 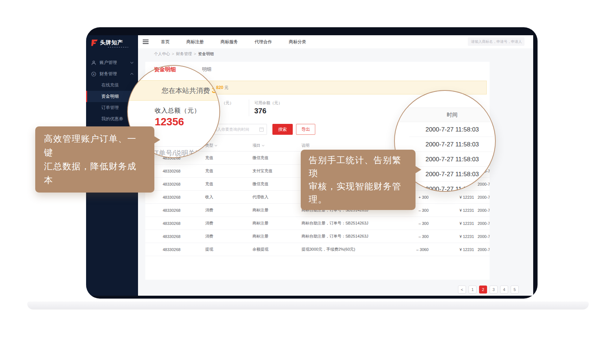 What do you see at coordinates (358, 199) in the screenshot?
I see `callout-text-line: 理。` at bounding box center [358, 199].